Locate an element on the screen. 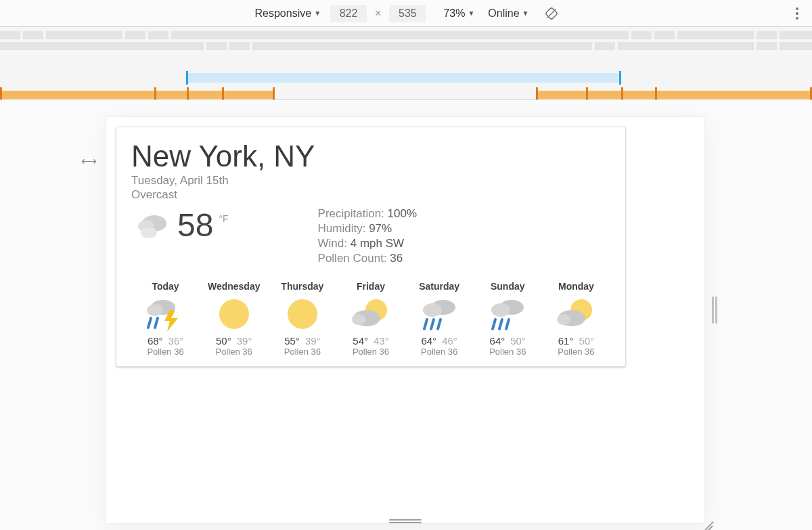  viewport-height-input is located at coordinates (407, 14).